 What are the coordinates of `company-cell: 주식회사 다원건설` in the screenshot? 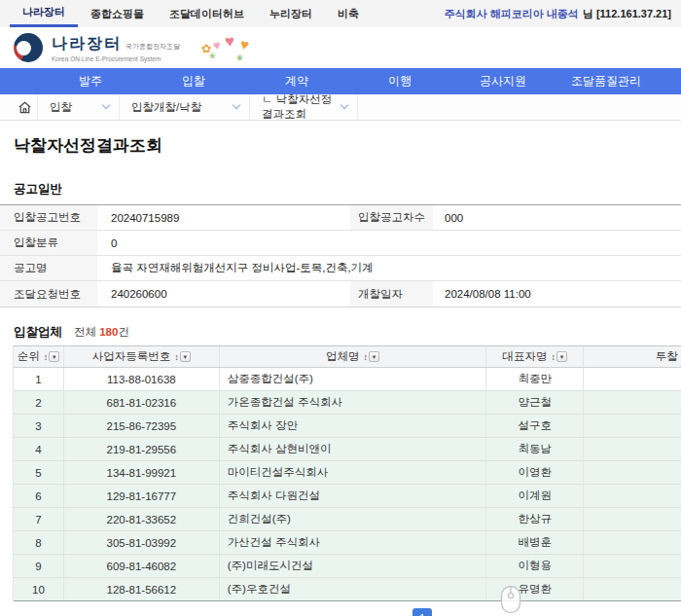 It's located at (354, 496).